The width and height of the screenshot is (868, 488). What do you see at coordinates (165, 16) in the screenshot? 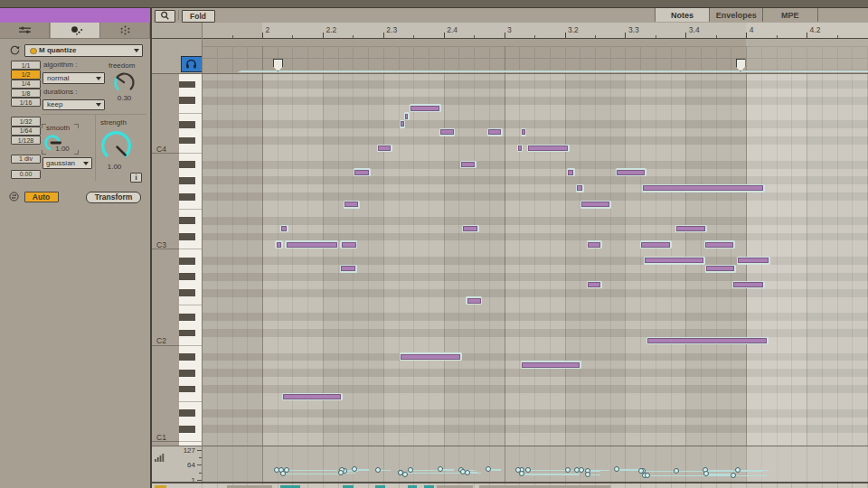
I see `search-button` at bounding box center [165, 16].